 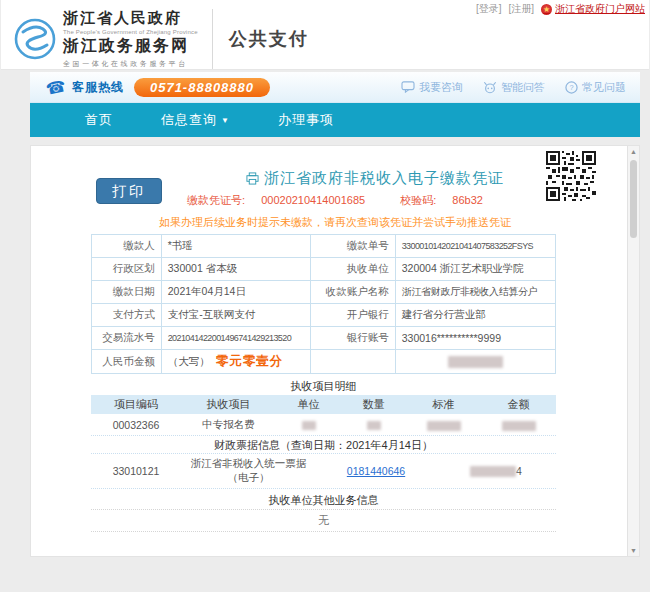 What do you see at coordinates (324, 292) in the screenshot?
I see `info-row: 缴款日期 2021年04月14日 收款账户名称 浙江省财政厅非税收入结算分户` at bounding box center [324, 292].